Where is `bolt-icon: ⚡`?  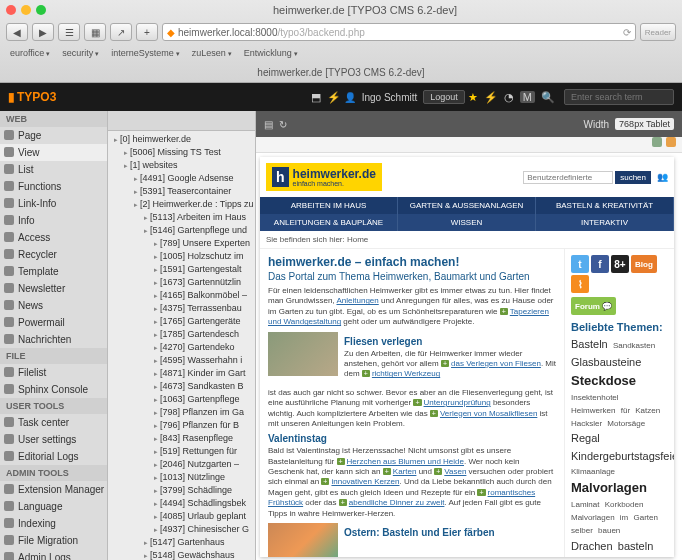 bolt-icon: ⚡ is located at coordinates (491, 98).